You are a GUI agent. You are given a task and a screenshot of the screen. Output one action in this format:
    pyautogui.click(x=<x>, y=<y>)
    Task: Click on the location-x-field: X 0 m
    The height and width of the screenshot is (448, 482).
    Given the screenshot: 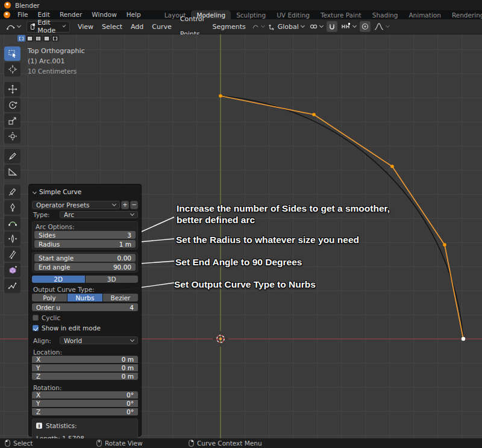 What is the action you would take?
    pyautogui.click(x=85, y=359)
    